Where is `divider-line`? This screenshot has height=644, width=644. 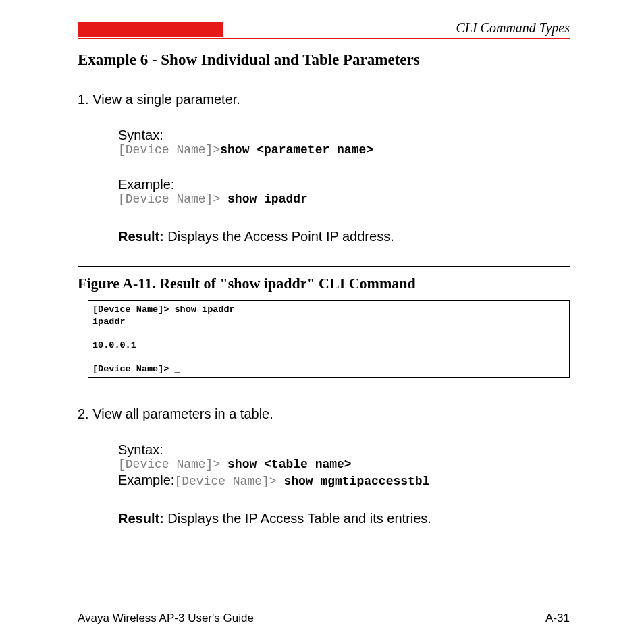 divider-line is located at coordinates (324, 266).